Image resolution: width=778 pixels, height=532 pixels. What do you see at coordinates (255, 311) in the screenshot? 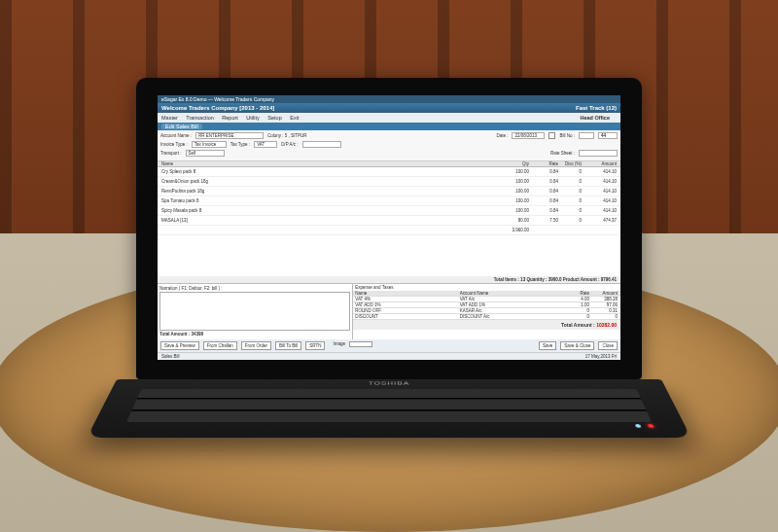
I see `narration-textarea` at bounding box center [255, 311].